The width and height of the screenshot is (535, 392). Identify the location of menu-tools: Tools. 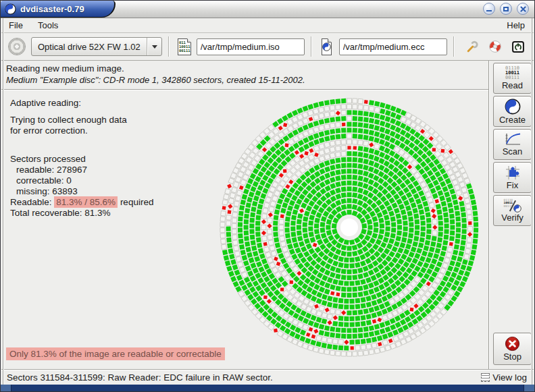
(48, 26).